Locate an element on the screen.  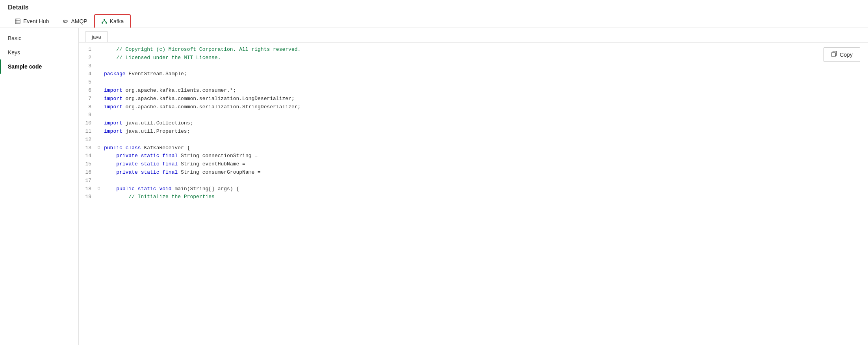
code-line-15: 15 private static final String eventHubN… is located at coordinates (462, 165).